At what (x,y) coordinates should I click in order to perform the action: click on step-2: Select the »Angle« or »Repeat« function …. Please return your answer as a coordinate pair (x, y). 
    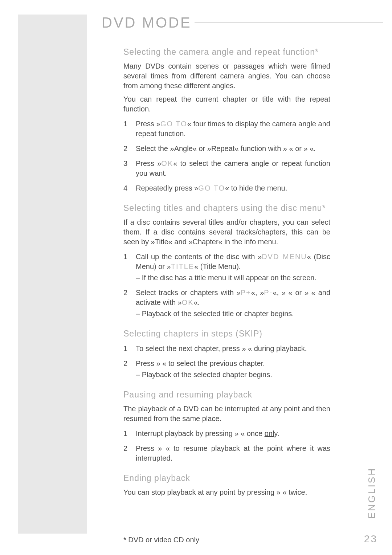
    Looking at the image, I should click on (227, 149).